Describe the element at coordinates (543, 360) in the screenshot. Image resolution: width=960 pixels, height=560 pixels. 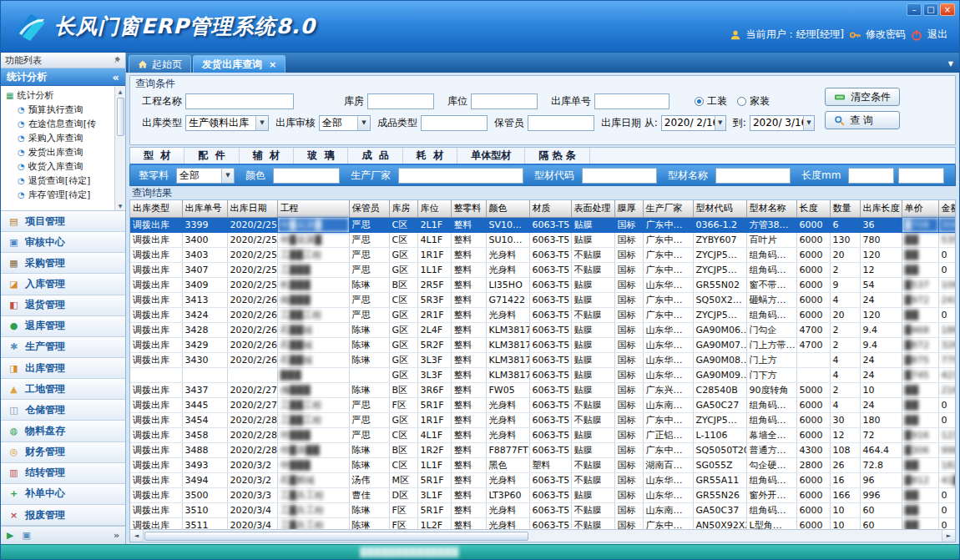
I see `table-row: 调拨出库34302020/2/26石▓▓城陈琳G区3L3F整料KLM381760…` at that location.